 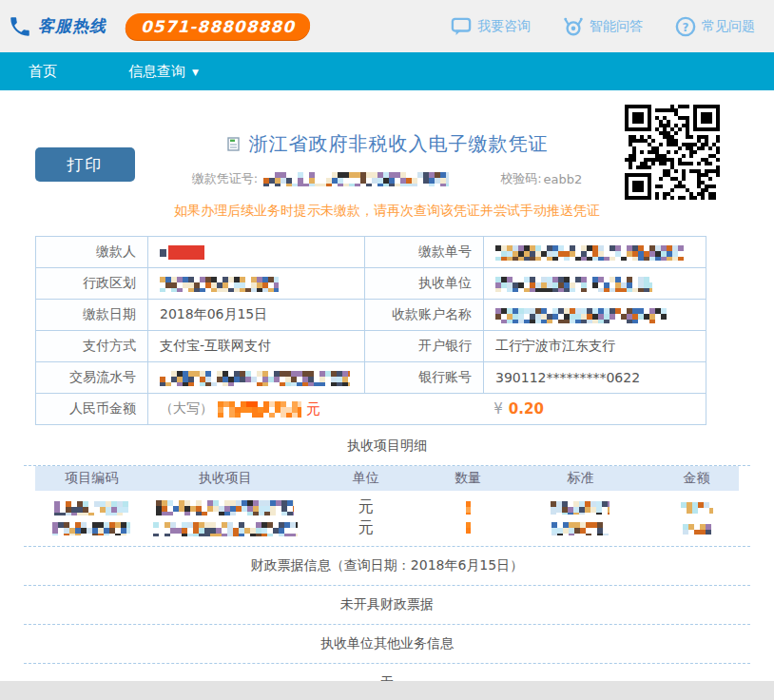 What do you see at coordinates (728, 27) in the screenshot?
I see `faq-link-label: 常见问题` at bounding box center [728, 27].